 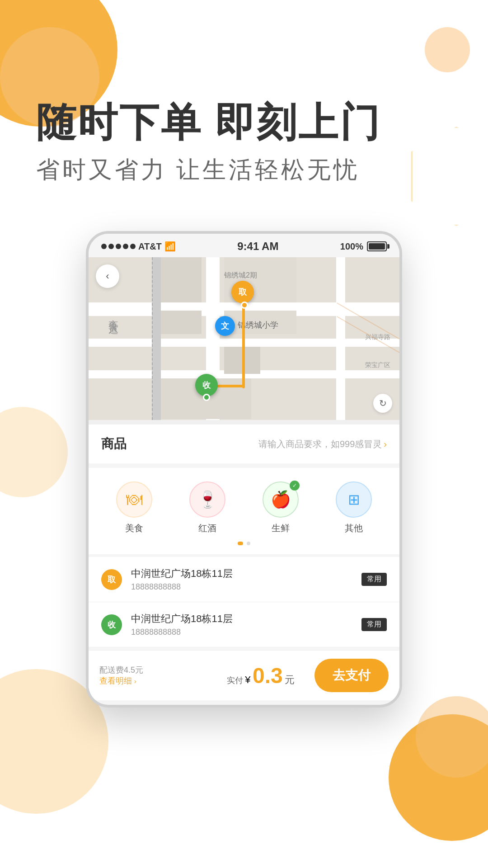 What do you see at coordinates (206, 385) in the screenshot?
I see `delivery-marker: 收` at bounding box center [206, 385].